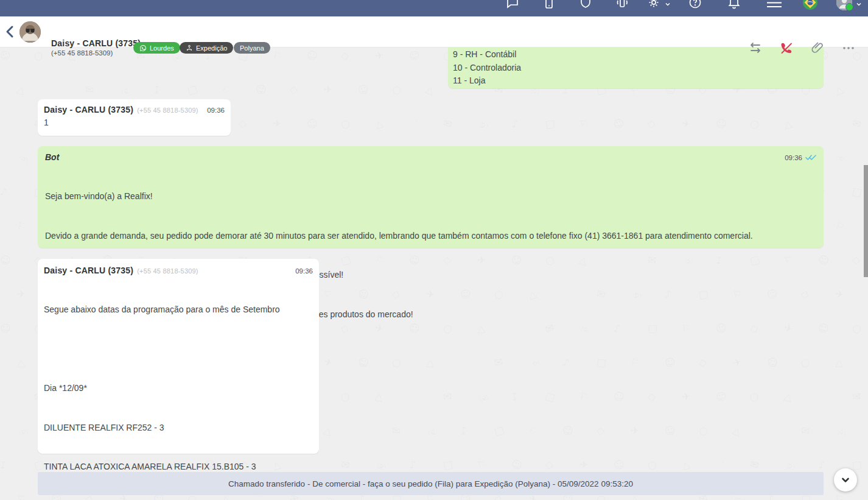 This screenshot has height=500, width=868. Describe the element at coordinates (157, 48) in the screenshot. I see `queue-badge: Lourdes` at that location.